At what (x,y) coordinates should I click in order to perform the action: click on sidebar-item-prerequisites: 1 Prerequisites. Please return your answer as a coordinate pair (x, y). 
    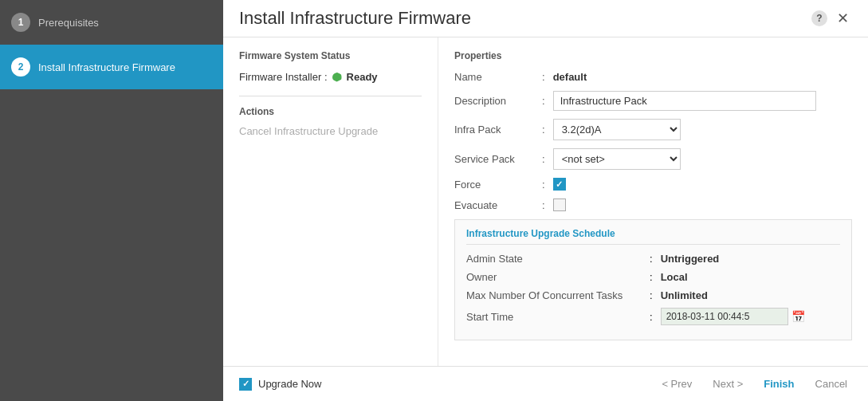
    Looking at the image, I should click on (112, 22).